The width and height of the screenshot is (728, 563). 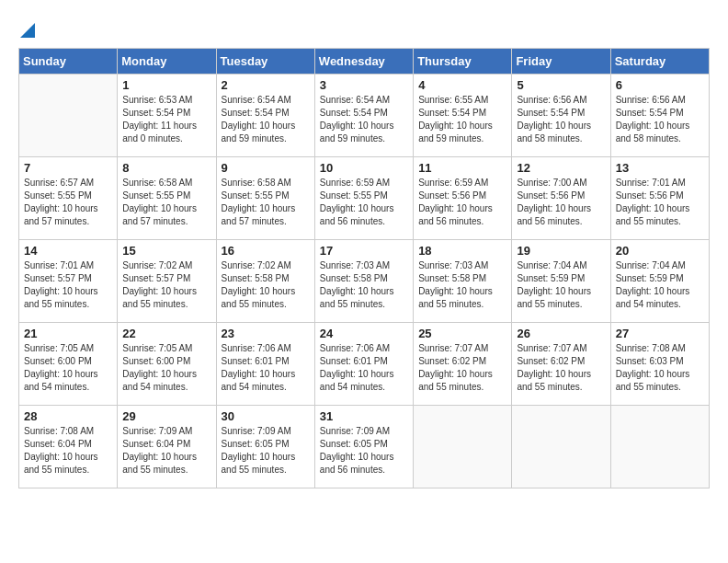 What do you see at coordinates (68, 333) in the screenshot?
I see `day-number: 21` at bounding box center [68, 333].